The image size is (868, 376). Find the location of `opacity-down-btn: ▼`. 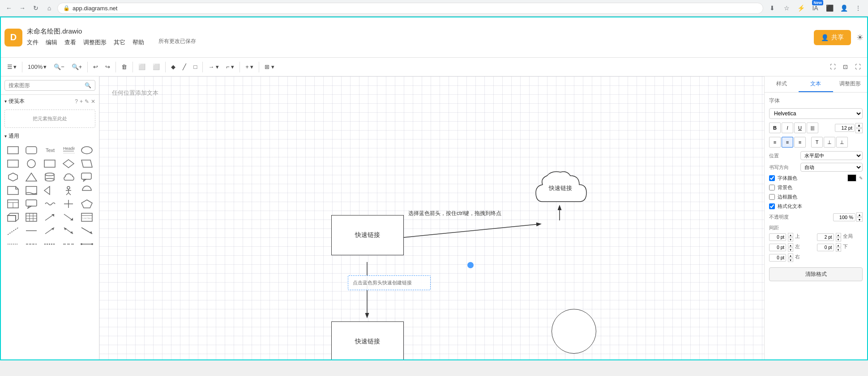

opacity-down-btn: ▼ is located at coordinates (859, 220).